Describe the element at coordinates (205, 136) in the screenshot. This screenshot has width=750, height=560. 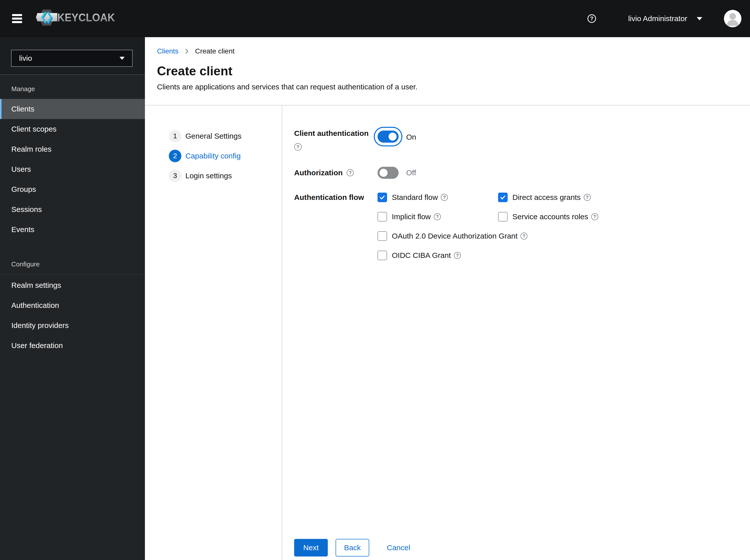
I see `wizard-step-general-settings: 1 General Settings` at that location.